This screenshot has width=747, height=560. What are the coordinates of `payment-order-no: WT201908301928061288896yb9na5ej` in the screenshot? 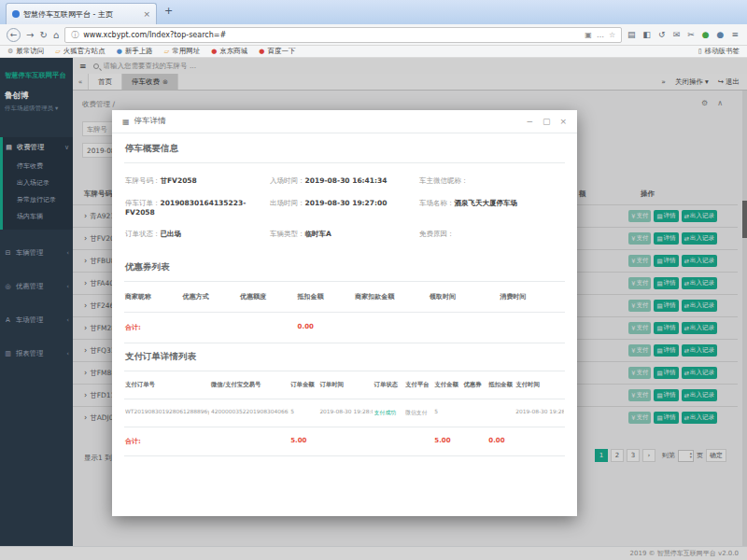 It's located at (167, 413).